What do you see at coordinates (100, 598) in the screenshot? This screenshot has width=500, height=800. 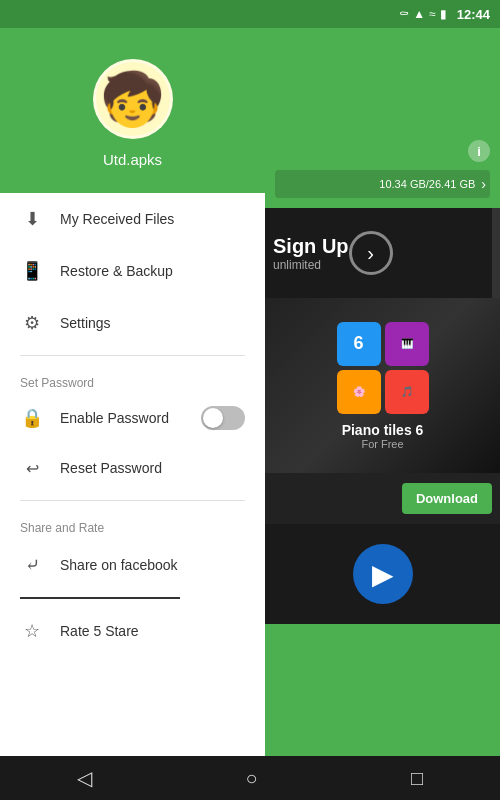 I see `share-divider` at bounding box center [100, 598].